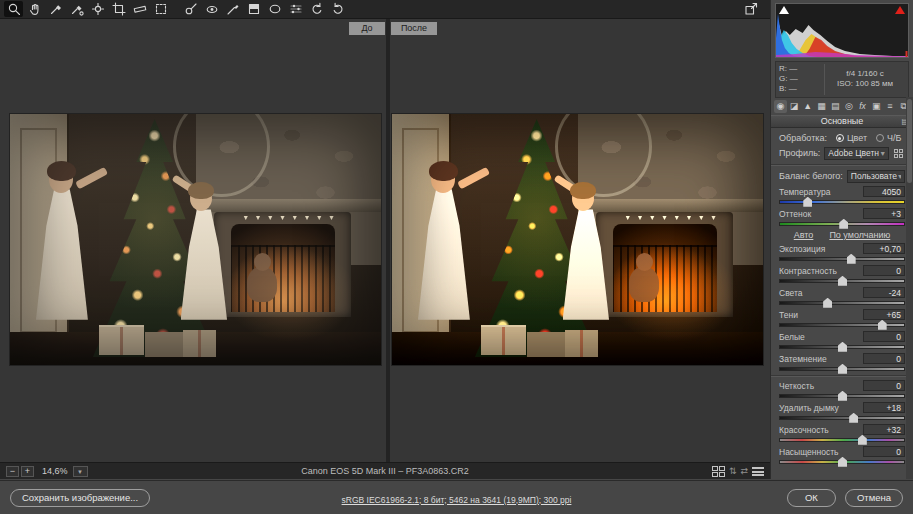  I want to click on panel-scrollbar, so click(910, 288).